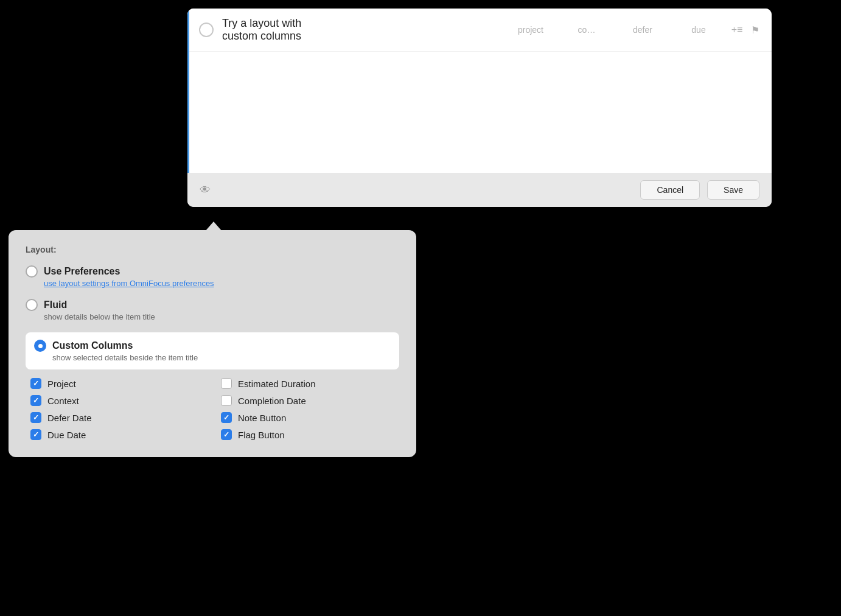  Describe the element at coordinates (67, 435) in the screenshot. I see `checkbox-due-date-label: Due Date` at that location.